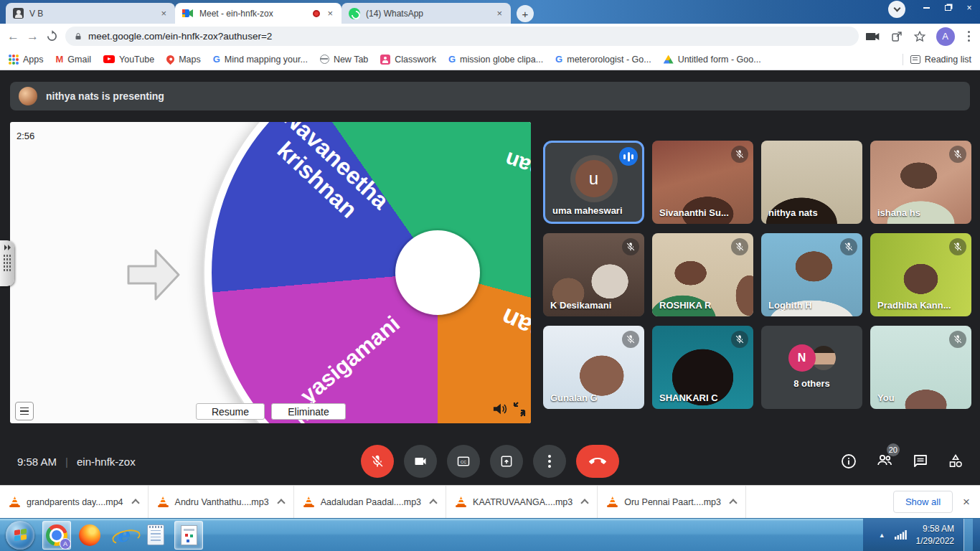 Image resolution: width=980 pixels, height=551 pixels. What do you see at coordinates (500, 409) in the screenshot?
I see `volume-icon` at bounding box center [500, 409].